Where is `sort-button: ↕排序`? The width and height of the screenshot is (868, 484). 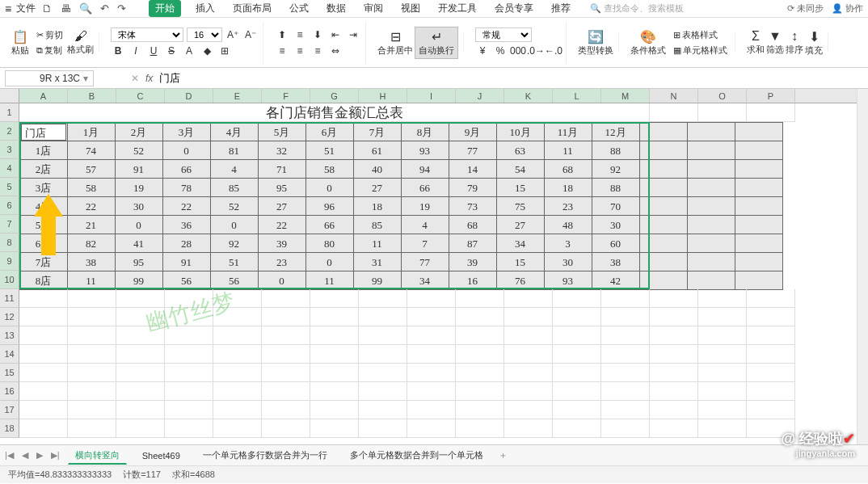 sort-button: ↕排序 is located at coordinates (794, 42).